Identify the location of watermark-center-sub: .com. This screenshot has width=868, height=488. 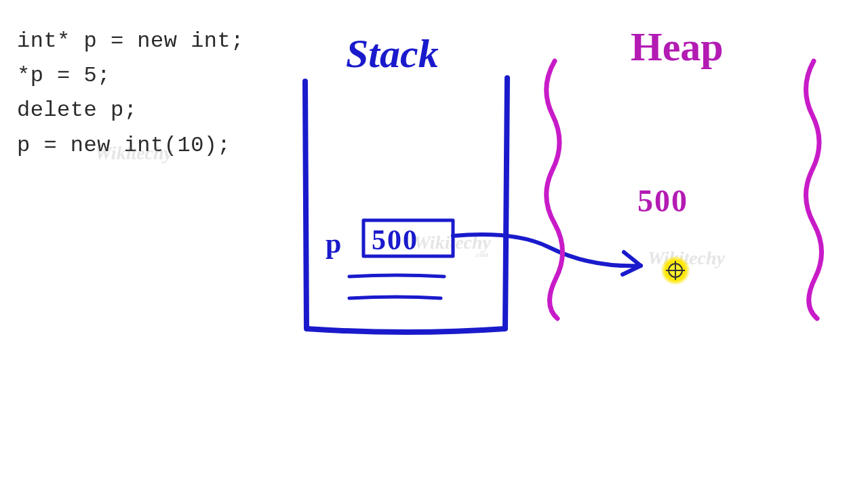
(481, 255).